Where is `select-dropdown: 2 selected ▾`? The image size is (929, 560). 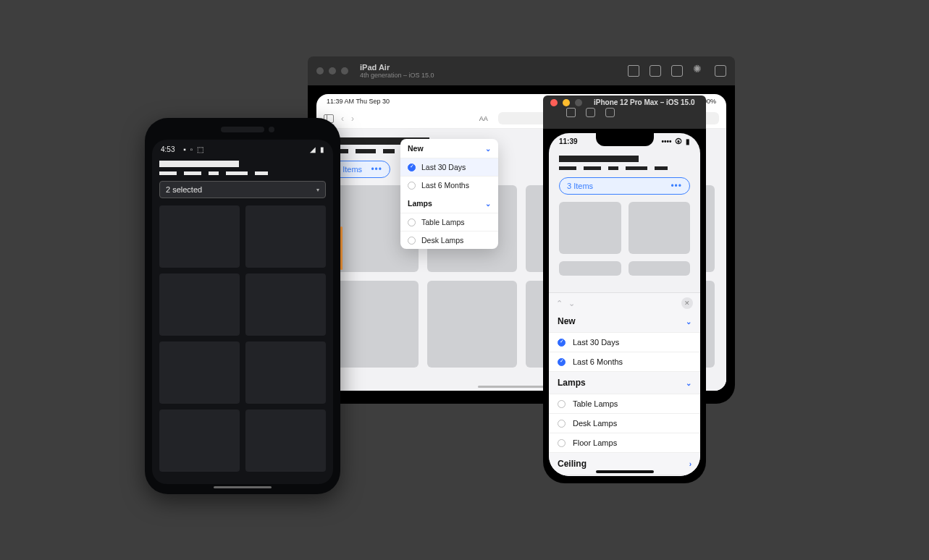 select-dropdown: 2 selected ▾ is located at coordinates (243, 190).